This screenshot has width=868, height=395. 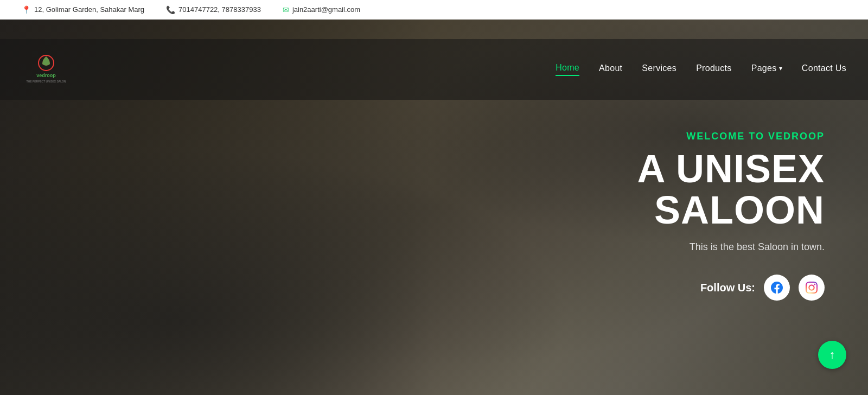 I want to click on email-item: ✉ jain2aarti@gmail.com, so click(x=321, y=10).